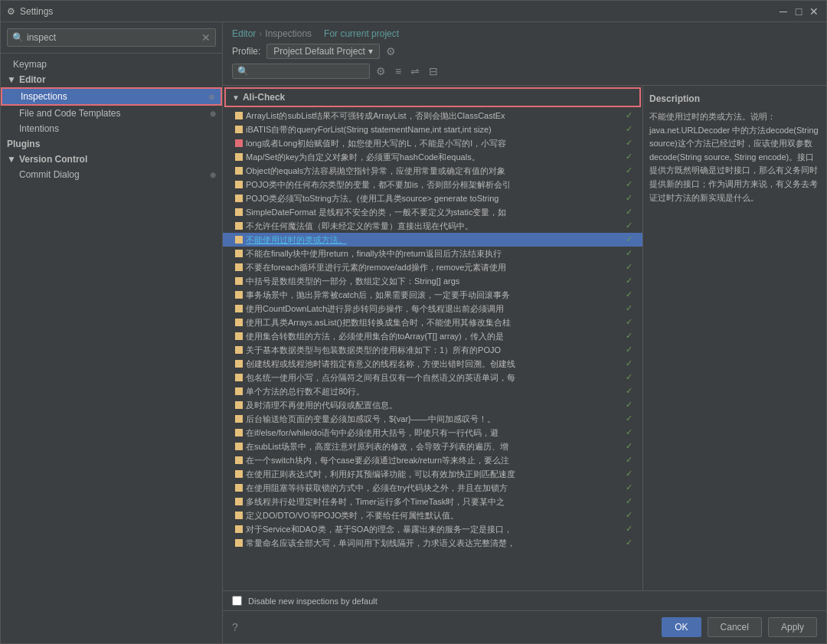 This screenshot has width=827, height=644. What do you see at coordinates (433, 240) in the screenshot?
I see `inspection-item: 不能使用过时的类或方法。✓` at bounding box center [433, 240].